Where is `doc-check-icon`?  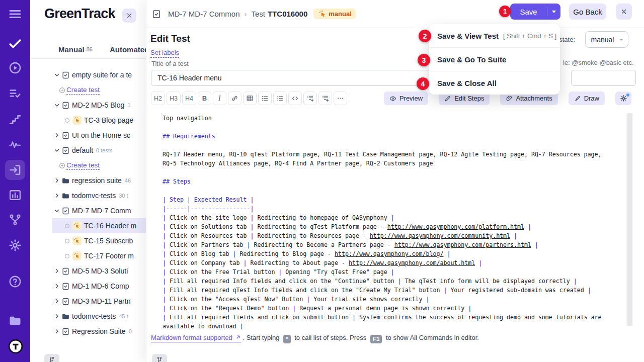 doc-check-icon is located at coordinates (65, 75).